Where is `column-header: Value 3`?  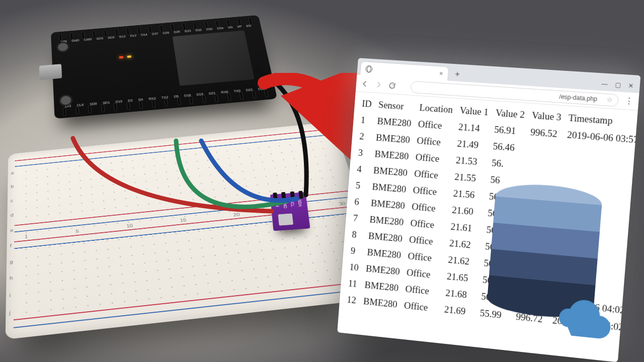
column-header: Value 3 is located at coordinates (546, 117).